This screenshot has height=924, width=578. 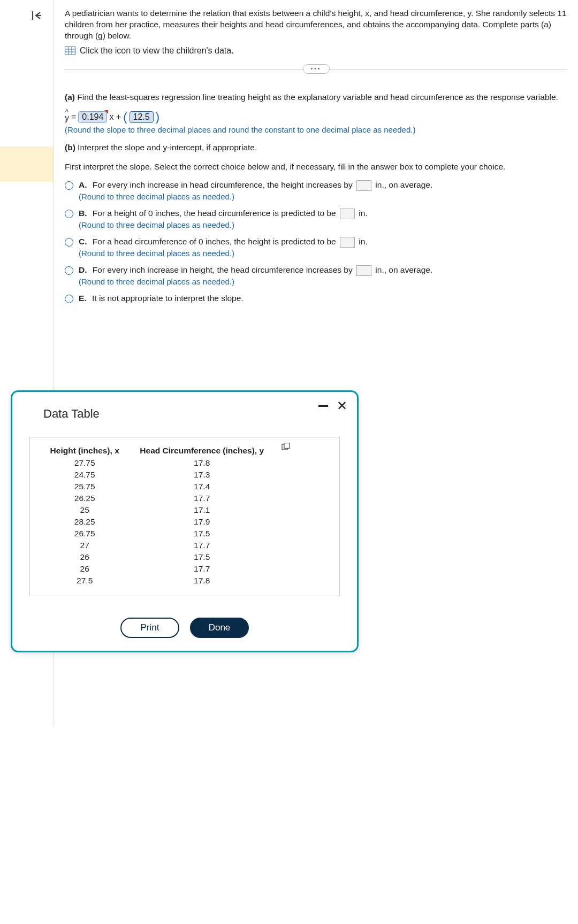 I want to click on choice-d-input, so click(x=364, y=271).